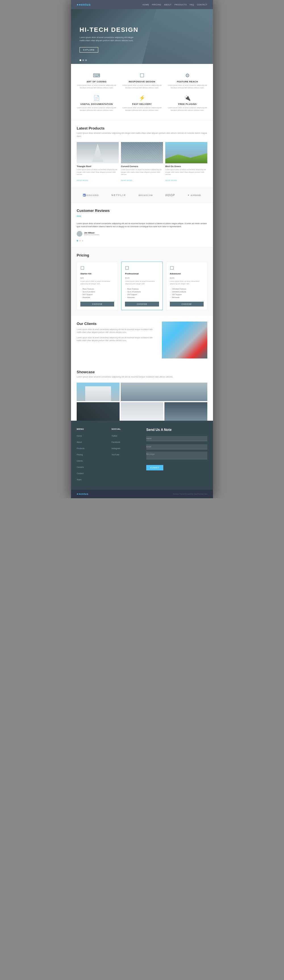  What do you see at coordinates (177, 455) in the screenshot?
I see `footer-contact-form: Send Us A Note SUBMIT` at bounding box center [177, 455].